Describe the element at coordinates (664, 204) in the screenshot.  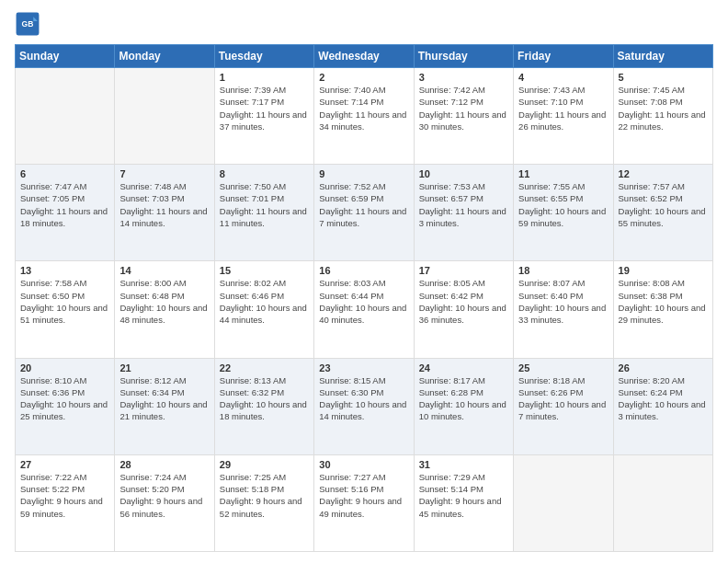
I see `day-info: Sunrise: 7:57 AMSunset: 6:52 PMDaylight:…` at that location.